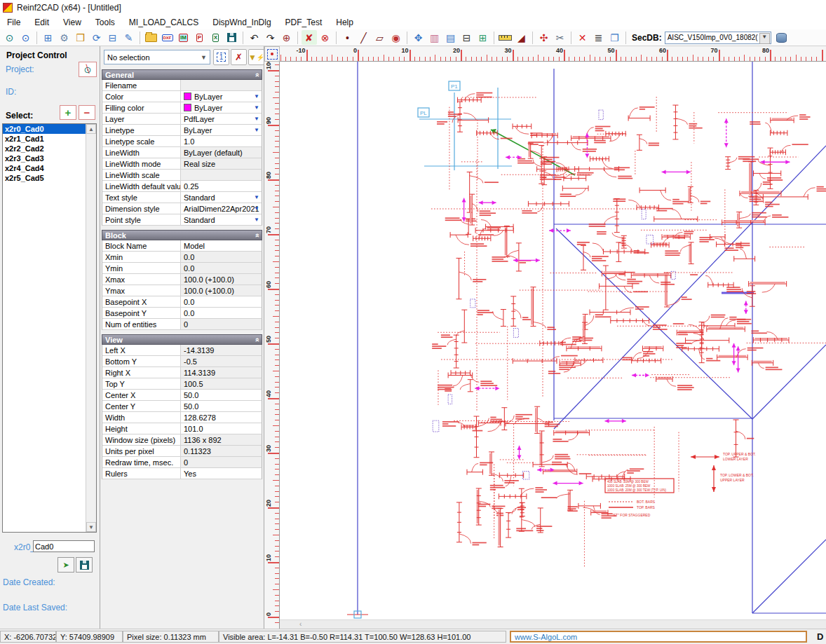 The height and width of the screenshot is (644, 826). Describe the element at coordinates (222, 429) in the screenshot. I see `property-value: 101.0` at that location.